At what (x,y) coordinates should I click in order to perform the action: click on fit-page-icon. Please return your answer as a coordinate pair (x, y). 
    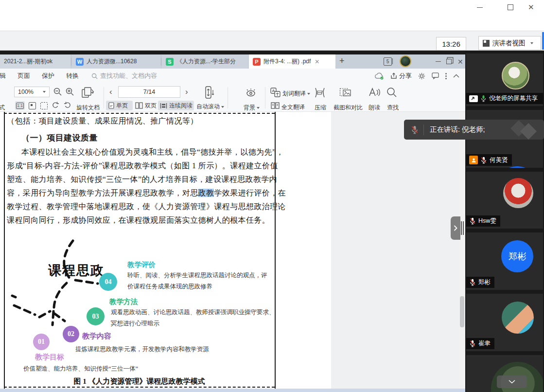
    Looking at the image, I should click on (32, 106).